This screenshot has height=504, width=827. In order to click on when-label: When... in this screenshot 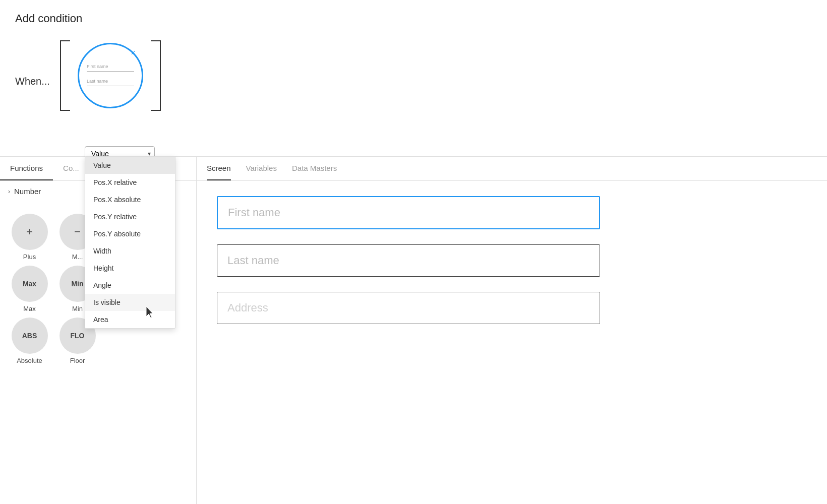, I will do `click(32, 82)`.